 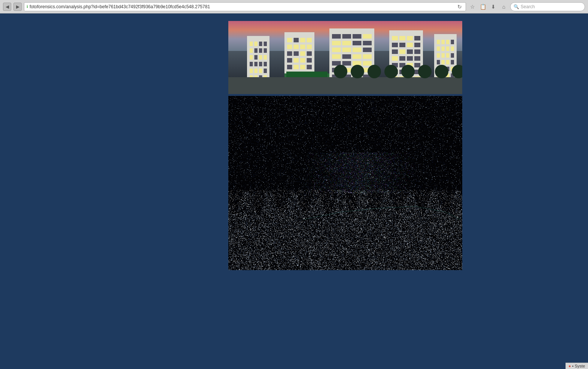 What do you see at coordinates (577, 366) in the screenshot?
I see `status-bar: ● • Syste` at bounding box center [577, 366].